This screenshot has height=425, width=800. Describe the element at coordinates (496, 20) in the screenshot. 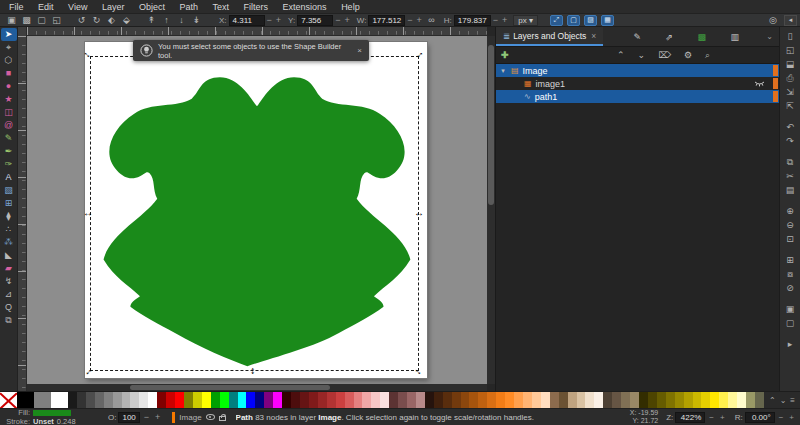

I see `h-minus-button: −` at that location.